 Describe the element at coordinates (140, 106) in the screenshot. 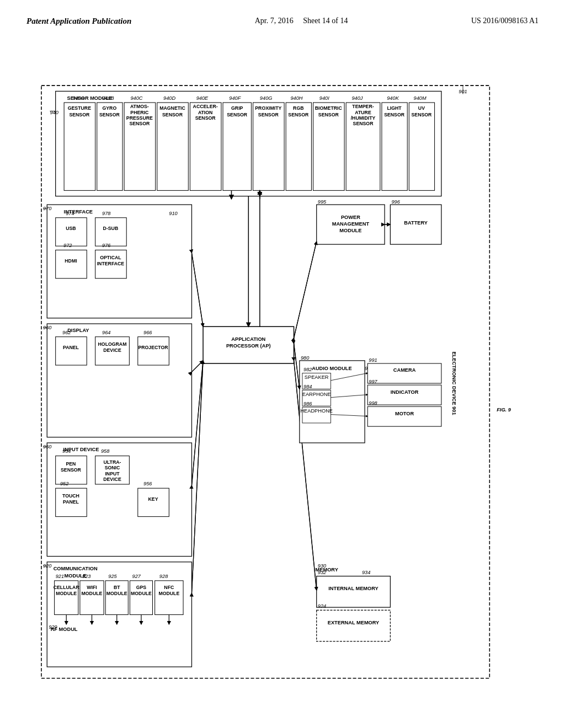

I see `svg-text: ATMOS-` at that location.